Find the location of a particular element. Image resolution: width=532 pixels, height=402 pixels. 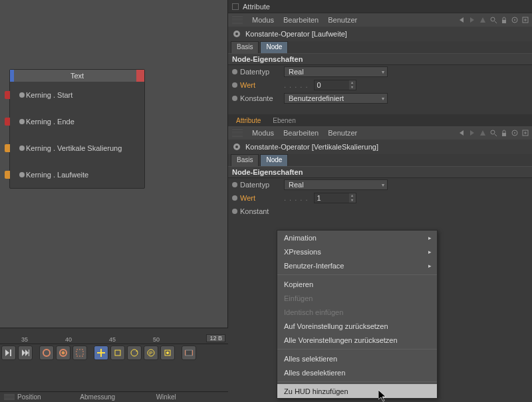

port-label: Kerning . Laufweite is located at coordinates (57, 175).